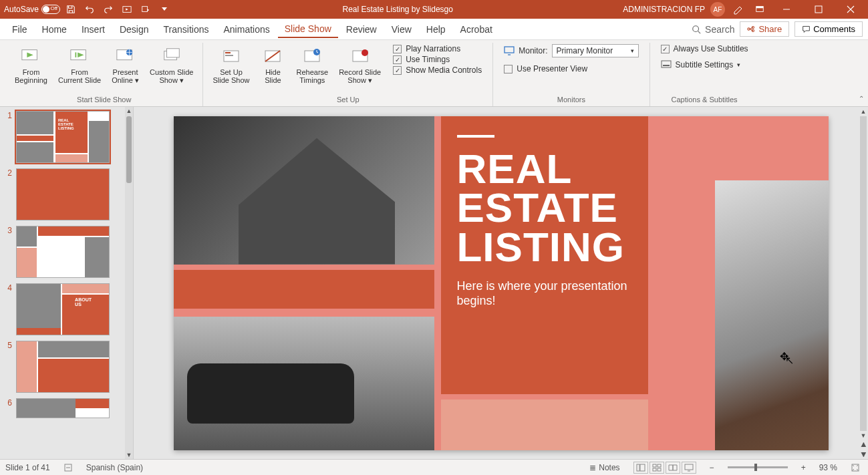 The image size is (868, 475). I want to click on document-title: Real Estate Listing by Slidesgo, so click(398, 9).